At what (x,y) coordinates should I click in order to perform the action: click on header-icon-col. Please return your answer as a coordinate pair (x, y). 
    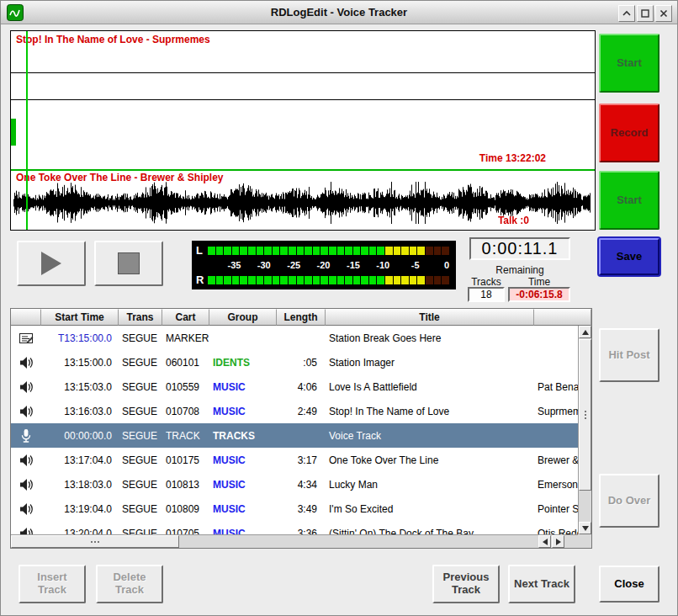
    Looking at the image, I should click on (26, 317).